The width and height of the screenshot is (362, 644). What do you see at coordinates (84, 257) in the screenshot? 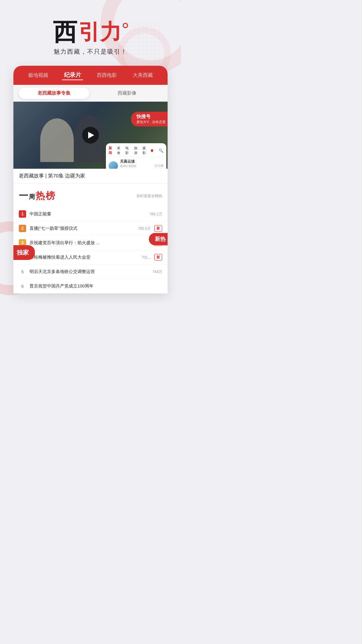
I see `hot-item-text-4: 张桂梅被搀扶着进入人民大会堂` at bounding box center [84, 257].